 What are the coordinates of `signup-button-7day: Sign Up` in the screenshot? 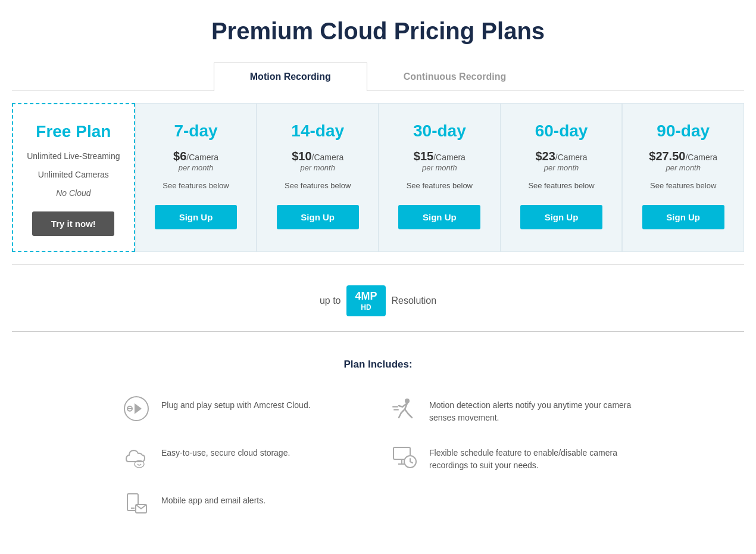 It's located at (196, 217).